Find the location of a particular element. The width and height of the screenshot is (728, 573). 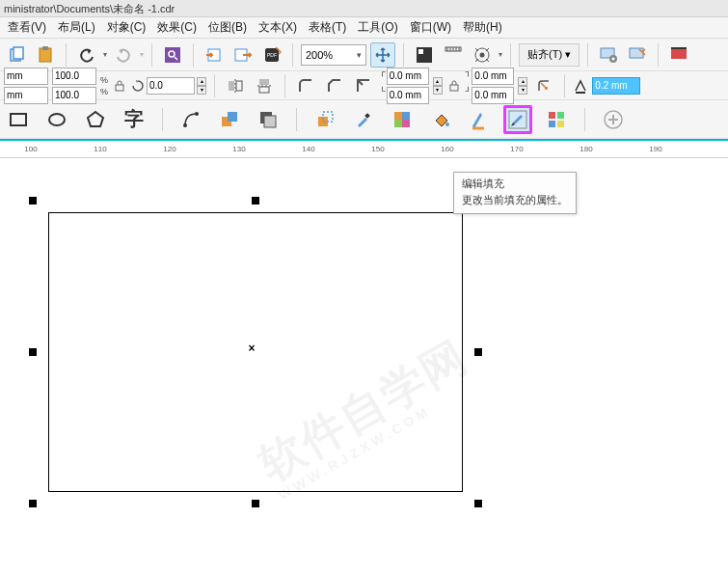

fill-swatch-button is located at coordinates (402, 120).